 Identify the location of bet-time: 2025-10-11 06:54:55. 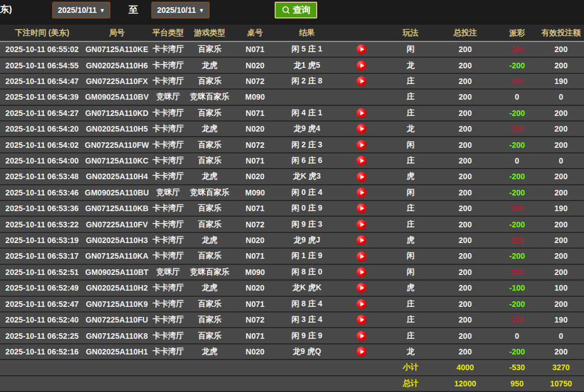
(42, 65).